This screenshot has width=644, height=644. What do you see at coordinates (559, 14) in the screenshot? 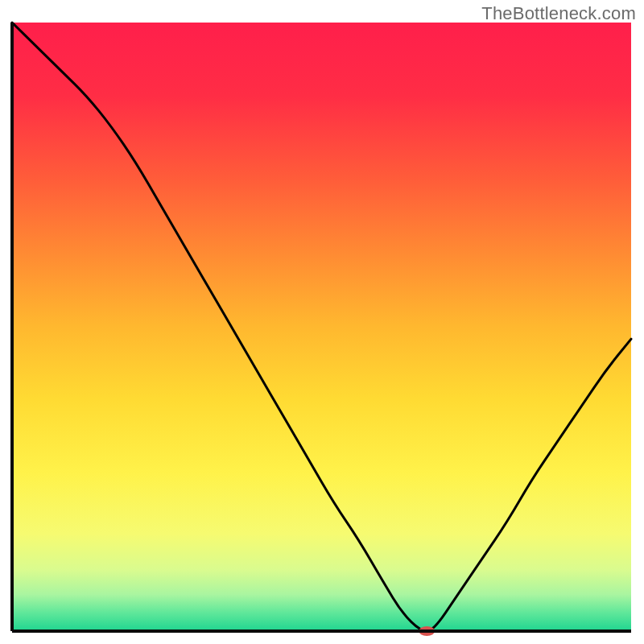
I see `watermark-text: TheBottleneck.com` at bounding box center [559, 14].